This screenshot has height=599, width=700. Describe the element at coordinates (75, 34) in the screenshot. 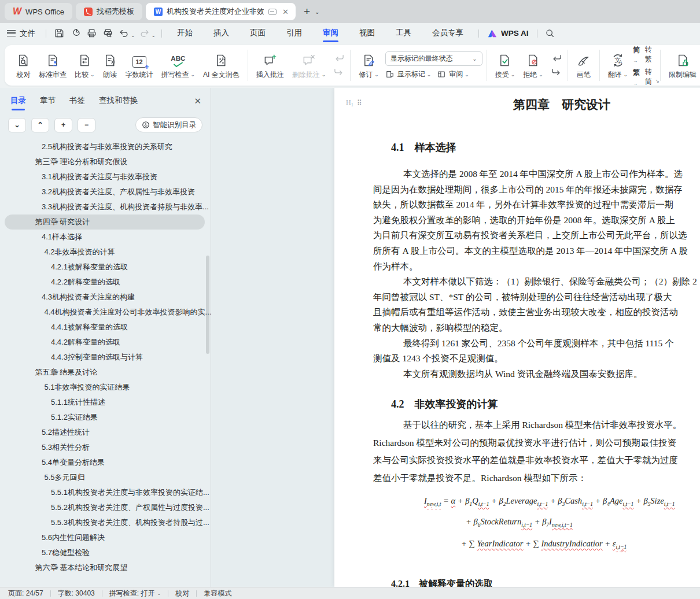

I see `export-pdf-button` at that location.